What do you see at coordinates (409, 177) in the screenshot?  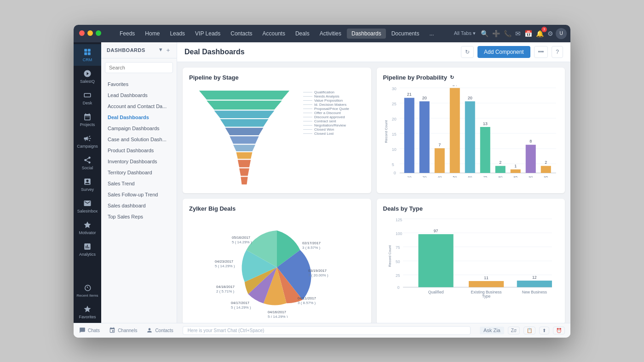 I see `svg-text: 10` at bounding box center [409, 177].